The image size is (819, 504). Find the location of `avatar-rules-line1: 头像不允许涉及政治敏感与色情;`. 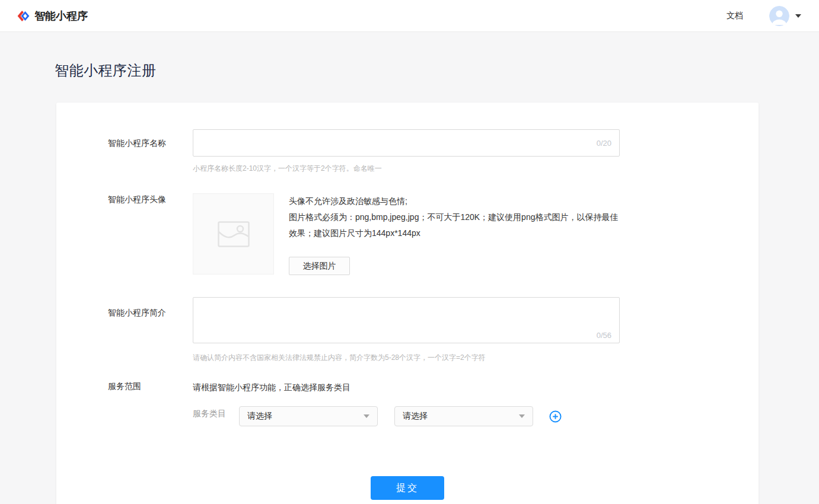

avatar-rules-line1: 头像不允许涉及政治敏感与色情; is located at coordinates (454, 202).